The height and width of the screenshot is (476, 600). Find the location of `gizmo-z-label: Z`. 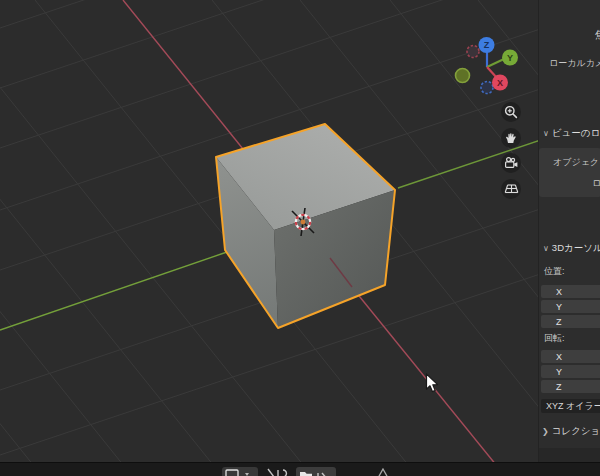

gizmo-z-label: Z is located at coordinates (487, 45).